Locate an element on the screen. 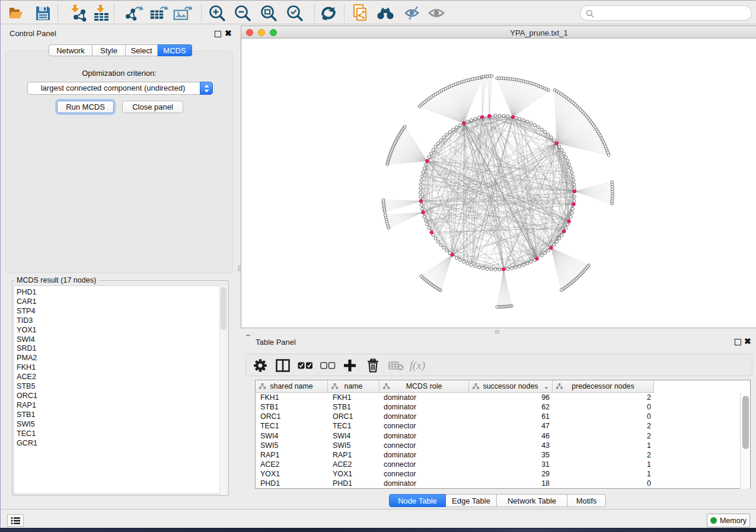 The image size is (756, 532). table-row-TEC1: TEC1TEC1connector472 is located at coordinates (498, 426).